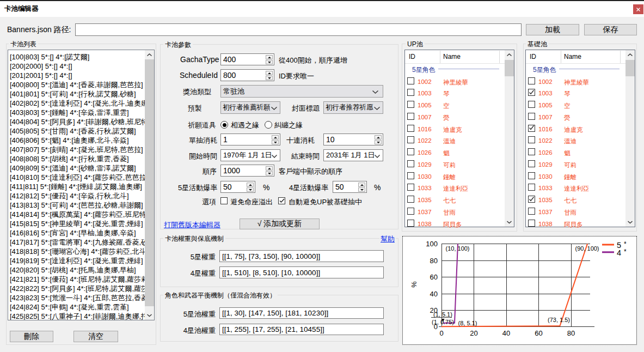 Image resolution: width=644 pixels, height=352 pixels. What do you see at coordinates (458, 248) in the screenshot?
I see `svg-text: (5, 54)` at bounding box center [458, 248].